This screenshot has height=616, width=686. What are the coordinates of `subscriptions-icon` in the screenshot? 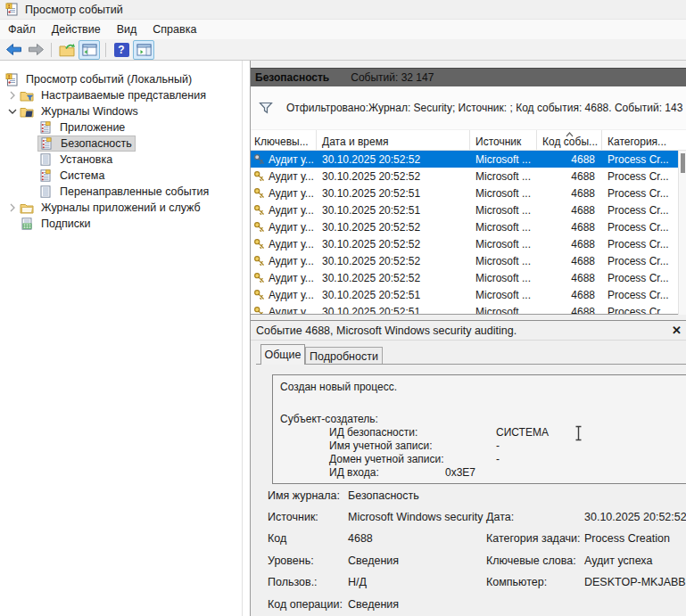 It's located at (27, 224).